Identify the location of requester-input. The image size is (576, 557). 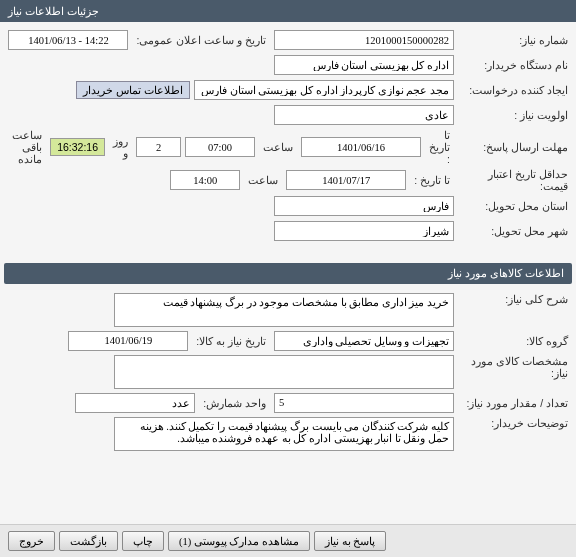
(324, 90).